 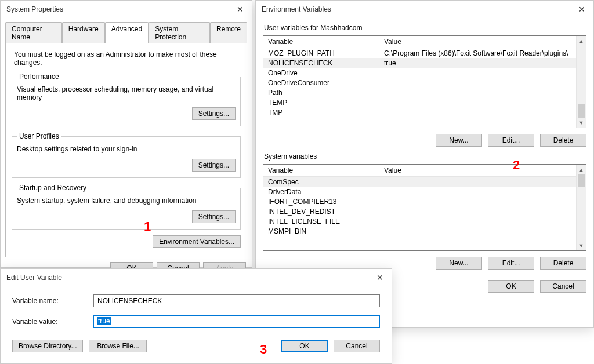 What do you see at coordinates (321, 83) in the screenshot?
I see `cell-variable: OneDriveConsumer` at bounding box center [321, 83].